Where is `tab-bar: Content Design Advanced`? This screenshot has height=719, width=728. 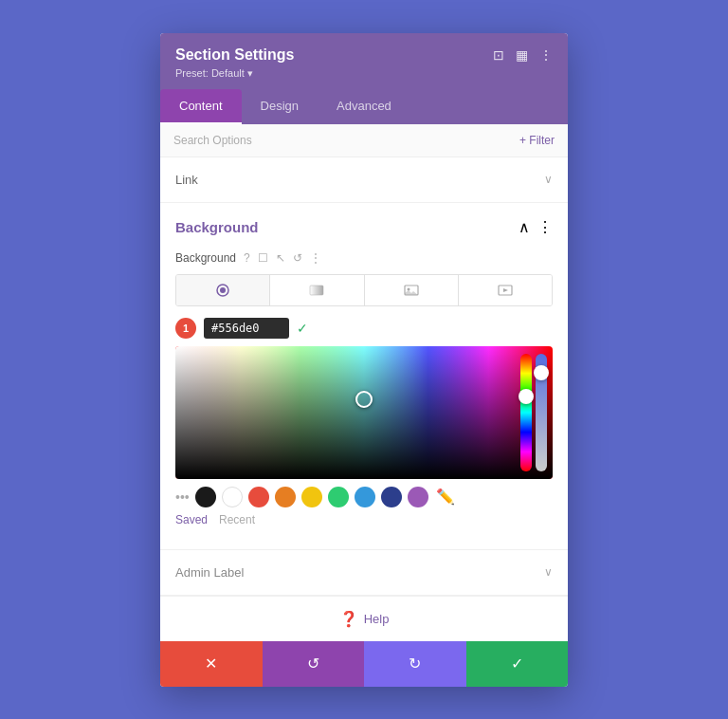 tab-bar: Content Design Advanced is located at coordinates (364, 106).